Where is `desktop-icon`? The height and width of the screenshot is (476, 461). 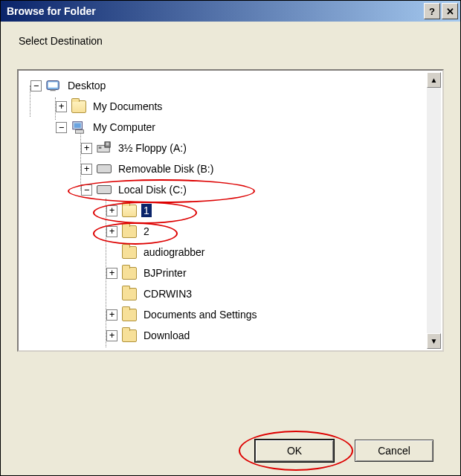
desktop-icon is located at coordinates (54, 86).